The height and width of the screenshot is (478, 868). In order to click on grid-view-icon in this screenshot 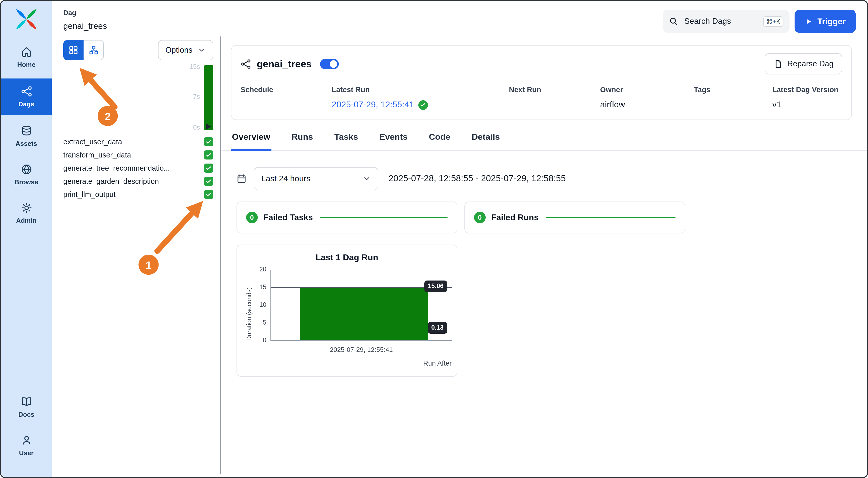, I will do `click(73, 50)`.